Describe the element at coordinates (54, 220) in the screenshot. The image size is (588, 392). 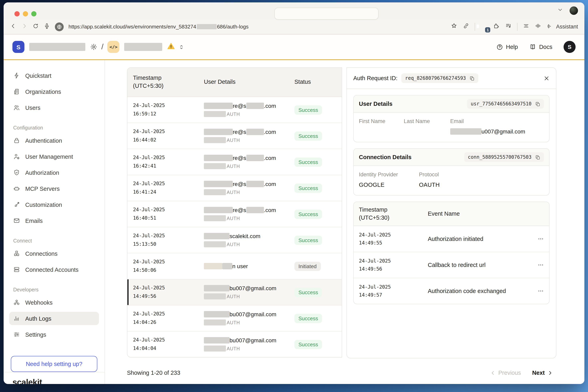
I see `sidebar-item-emails: Emails` at that location.